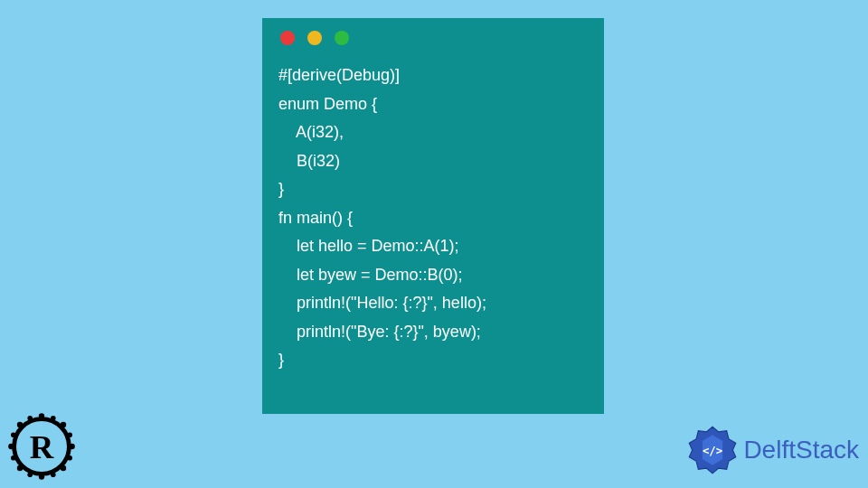 The width and height of the screenshot is (868, 488). Describe the element at coordinates (342, 38) in the screenshot. I see `maximize-icon` at that location.